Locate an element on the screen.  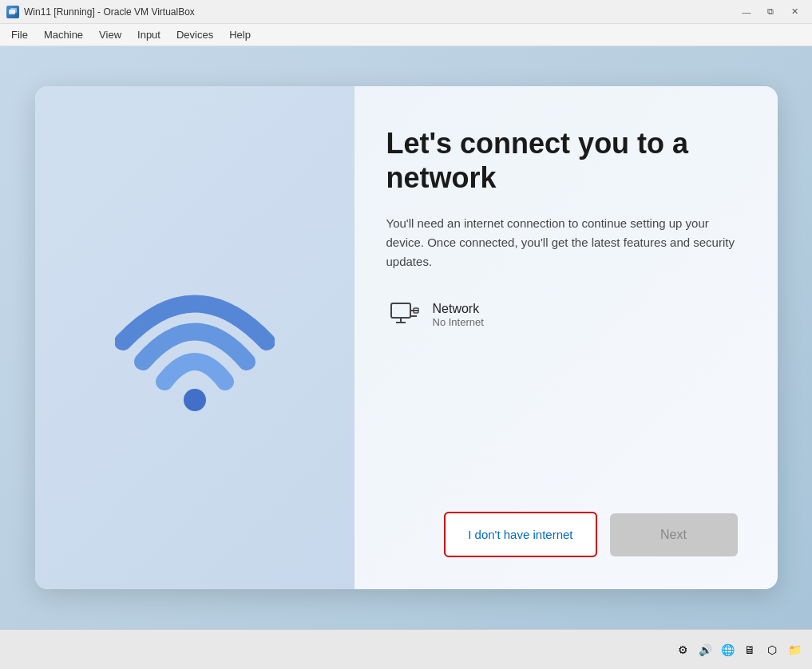
taskbar-settings-icon: ⚙ is located at coordinates (683, 650).